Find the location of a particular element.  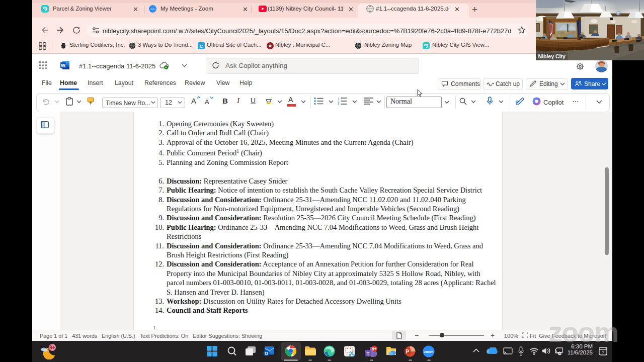

svg-text: Nibley City is located at coordinates (552, 56).